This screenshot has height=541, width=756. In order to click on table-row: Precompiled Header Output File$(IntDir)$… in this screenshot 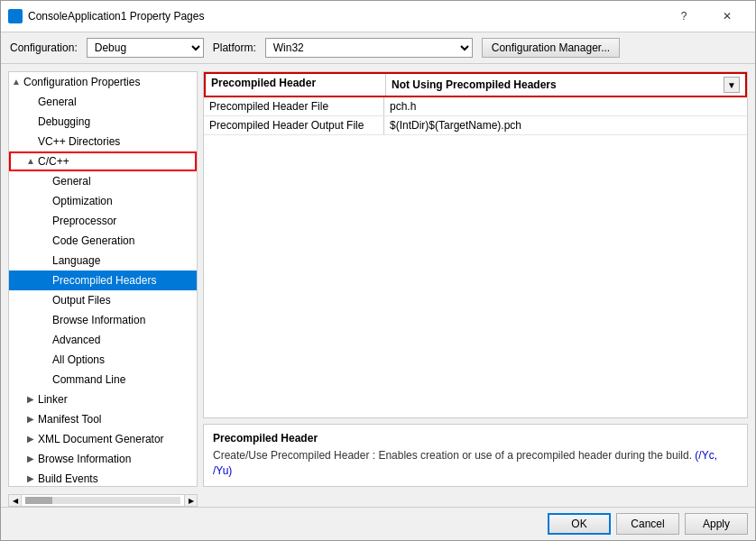, I will do `click(475, 126)`.